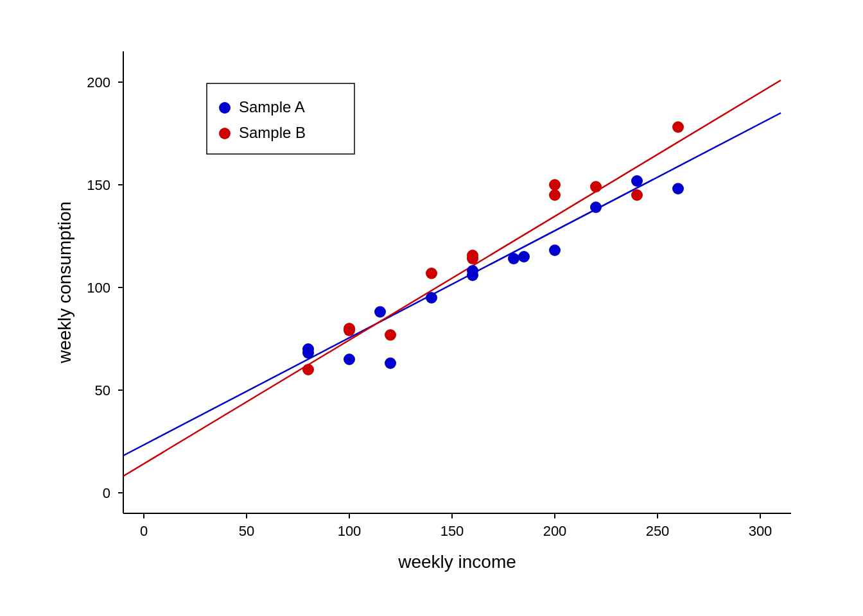 Image resolution: width=863 pixels, height=616 pixels. Describe the element at coordinates (144, 531) in the screenshot. I see `x-tick-label-0: 0` at that location.